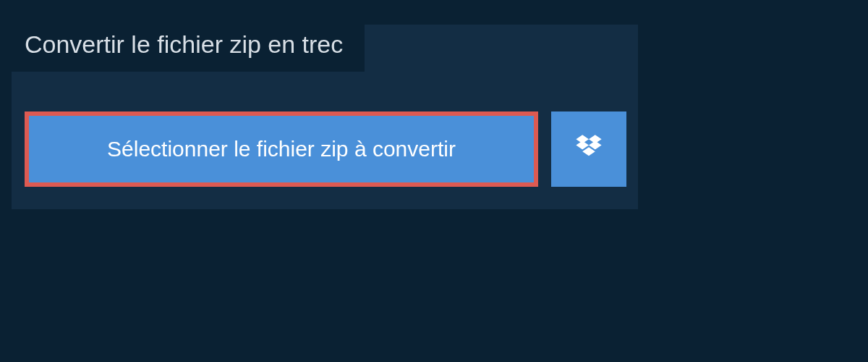  What do you see at coordinates (326, 149) in the screenshot?
I see `action-row: Sélectionner le fichier zip à convertir` at bounding box center [326, 149].